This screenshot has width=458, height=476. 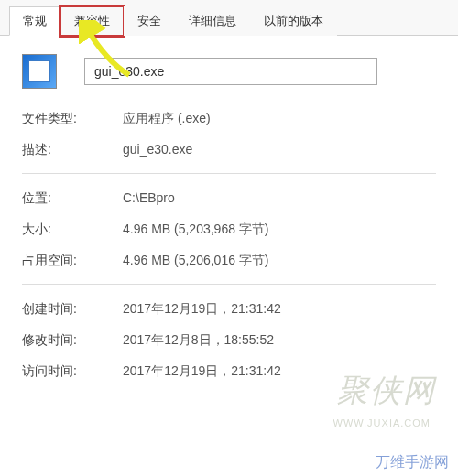 I want to click on value-accessed: 2017年12月19日，21:31:42, so click(x=202, y=372).